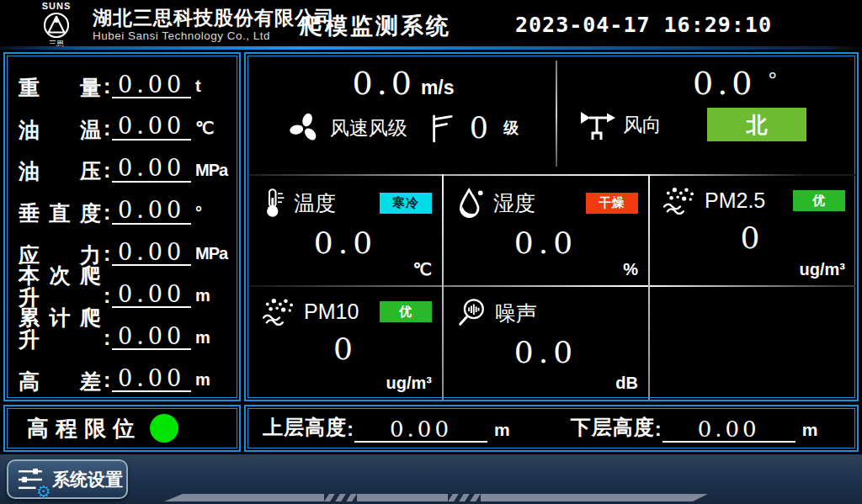 This screenshot has height=504, width=862. Describe the element at coordinates (88, 480) in the screenshot. I see `system-settings-label: 系统设置` at that location.